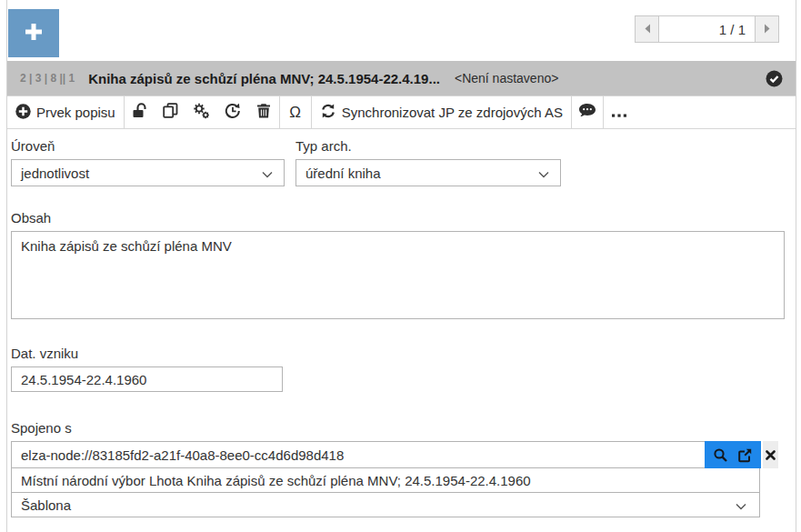 Image resolution: width=801 pixels, height=532 pixels. I want to click on arch-type-value: úřední kniha, so click(344, 173).